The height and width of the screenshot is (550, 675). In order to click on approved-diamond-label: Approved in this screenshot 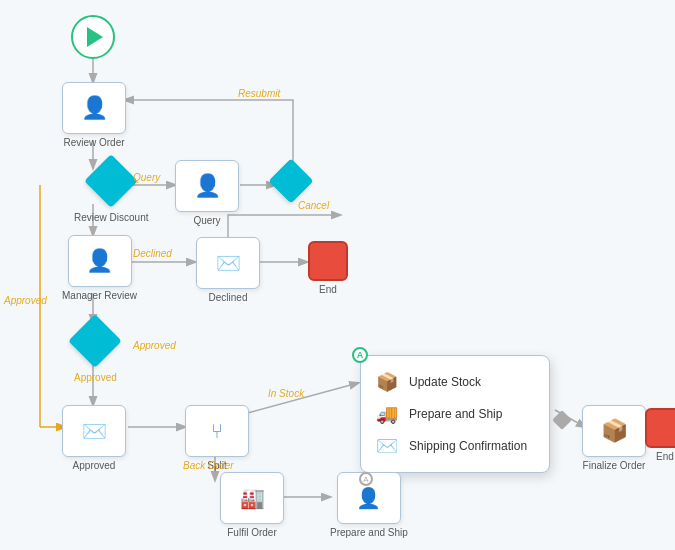, I will do `click(96, 378)`.